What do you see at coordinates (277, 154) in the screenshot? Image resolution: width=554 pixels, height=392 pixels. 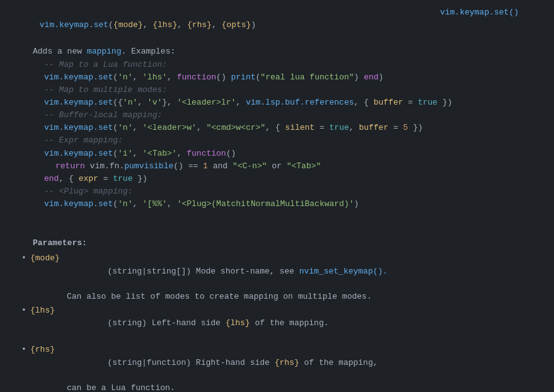 I see `code-expr1: vim.keymap.set('i', '<Tab>', function()` at bounding box center [277, 154].